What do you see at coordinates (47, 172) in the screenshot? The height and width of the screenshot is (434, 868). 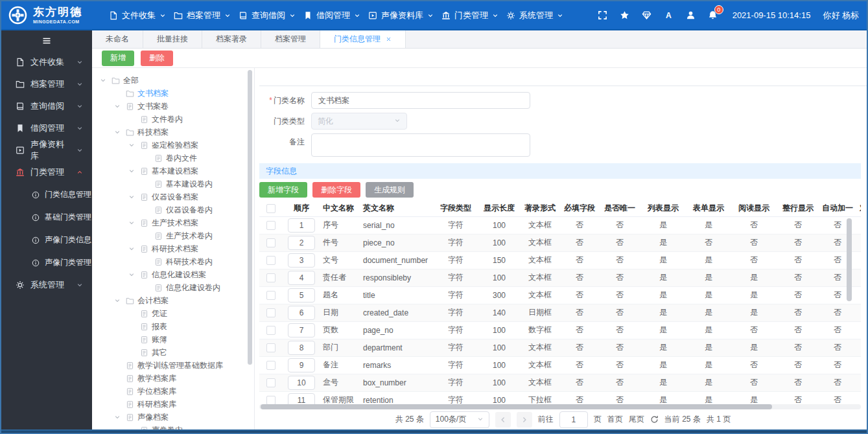 I see `sidebar-item-6: 门类管理` at bounding box center [47, 172].